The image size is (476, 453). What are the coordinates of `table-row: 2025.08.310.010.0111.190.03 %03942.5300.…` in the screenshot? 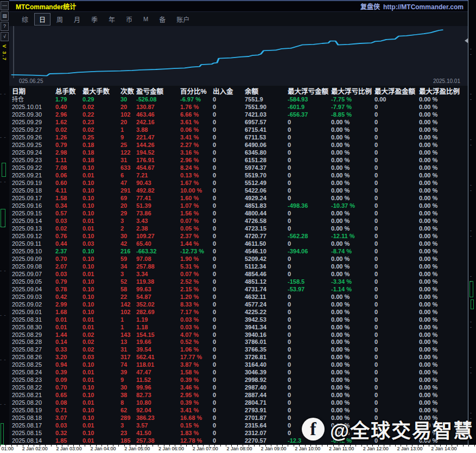 It's located at (239, 320).